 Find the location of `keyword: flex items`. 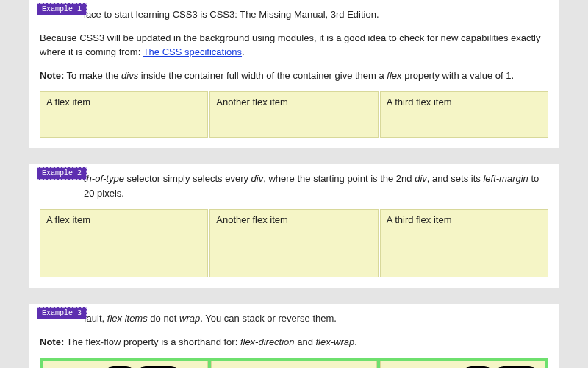

keyword: flex items is located at coordinates (128, 318).